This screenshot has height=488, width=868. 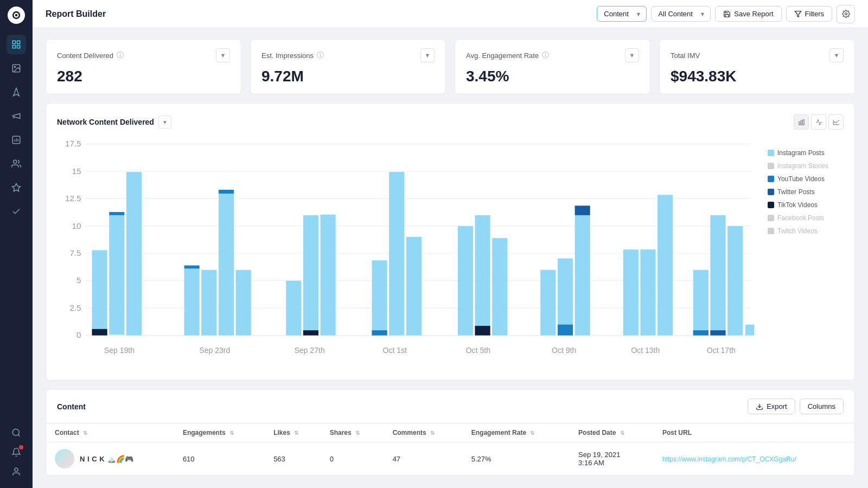 What do you see at coordinates (232, 433) in the screenshot?
I see `sort-icon-engagements: ⇅` at bounding box center [232, 433].